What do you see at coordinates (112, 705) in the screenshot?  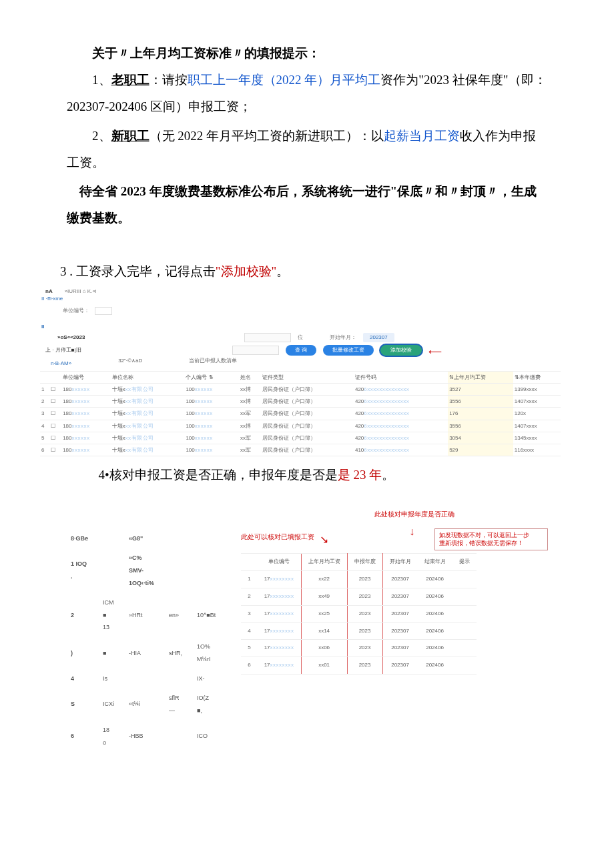 I see `lt51: ICXi` at bounding box center [112, 705].